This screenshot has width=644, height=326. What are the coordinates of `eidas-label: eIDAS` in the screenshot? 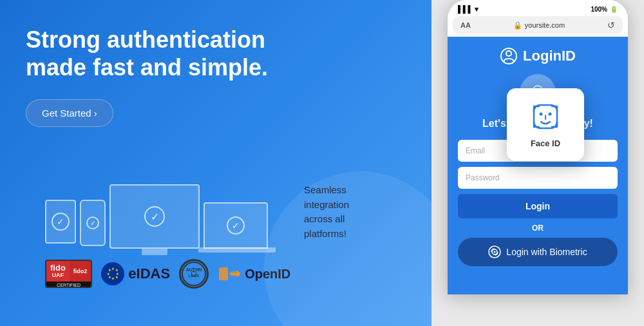 It's located at (149, 274).